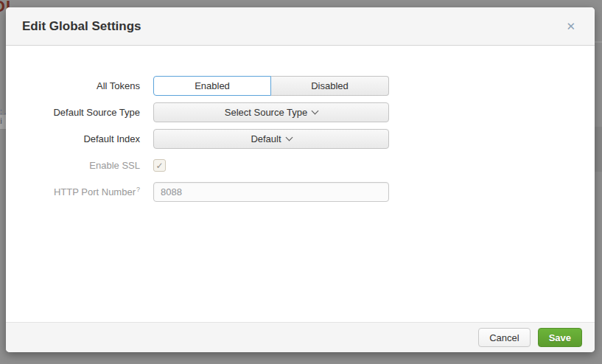 The width and height of the screenshot is (602, 364). What do you see at coordinates (94, 193) in the screenshot?
I see `http-port-number-label-text: HTTP Port Number` at bounding box center [94, 193].